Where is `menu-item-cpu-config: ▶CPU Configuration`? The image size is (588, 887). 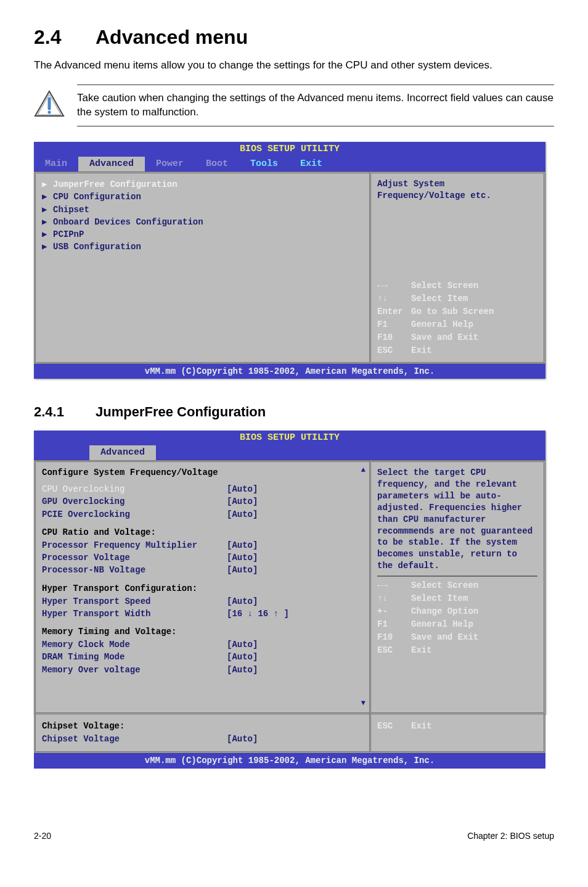
menu-item-cpu-config: ▶CPU Configuration is located at coordinates (202, 197).